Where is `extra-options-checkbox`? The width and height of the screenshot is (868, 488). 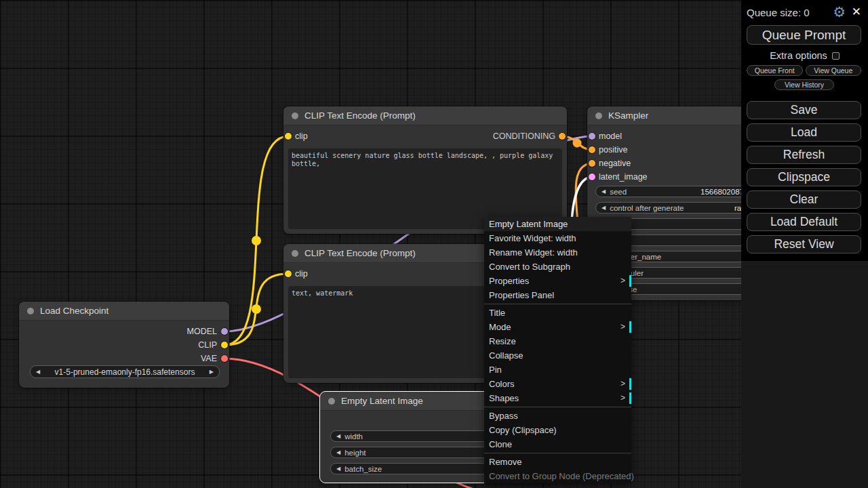
extra-options-checkbox is located at coordinates (835, 56).